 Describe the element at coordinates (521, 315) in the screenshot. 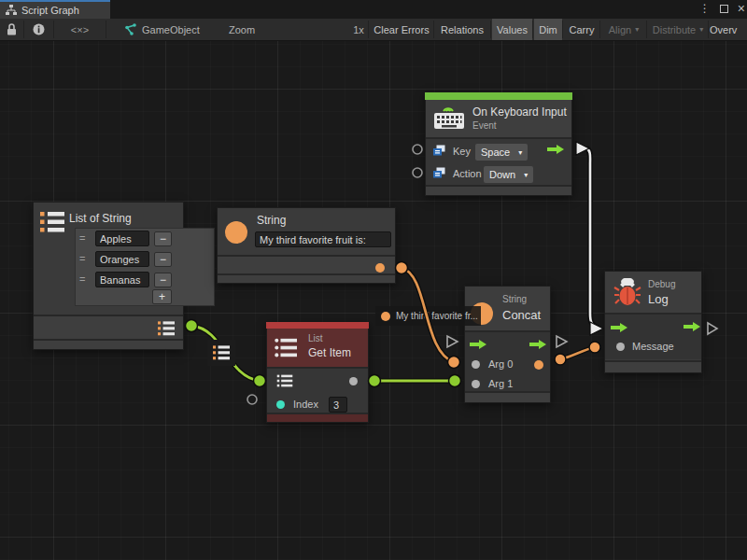

I see `node-title: Concat` at that location.